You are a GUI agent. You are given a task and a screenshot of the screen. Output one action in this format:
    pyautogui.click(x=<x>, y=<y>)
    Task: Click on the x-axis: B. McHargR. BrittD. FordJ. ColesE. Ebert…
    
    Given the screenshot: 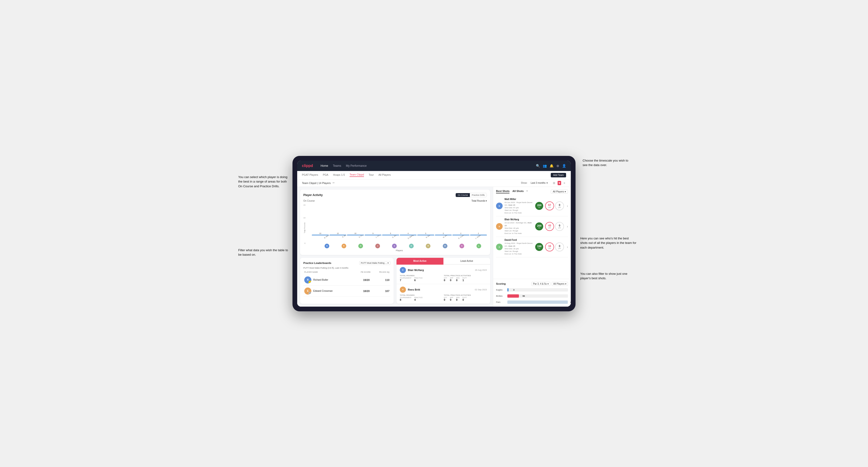 What is the action you would take?
    pyautogui.click(x=399, y=239)
    